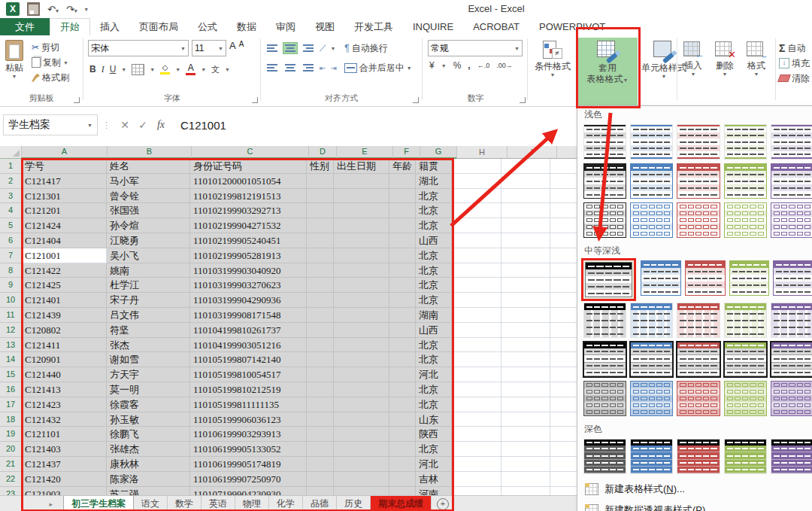  What do you see at coordinates (434, 491) in the screenshot?
I see `cell-G23: 河南` at bounding box center [434, 491].